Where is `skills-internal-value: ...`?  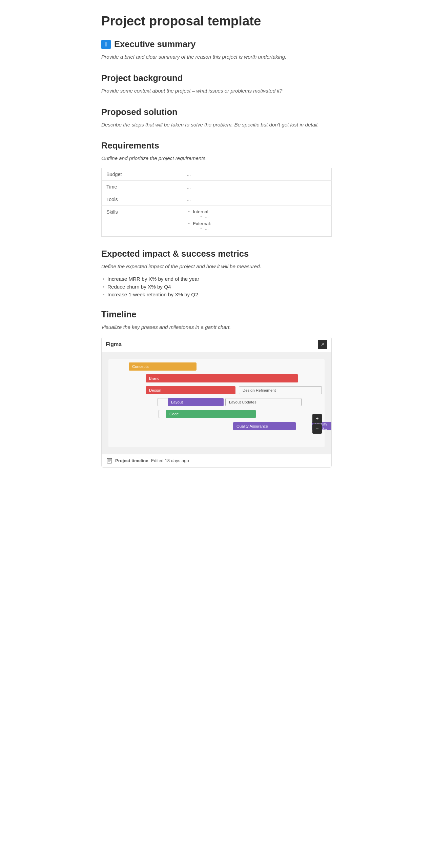 skills-internal-value: ... is located at coordinates (263, 217).